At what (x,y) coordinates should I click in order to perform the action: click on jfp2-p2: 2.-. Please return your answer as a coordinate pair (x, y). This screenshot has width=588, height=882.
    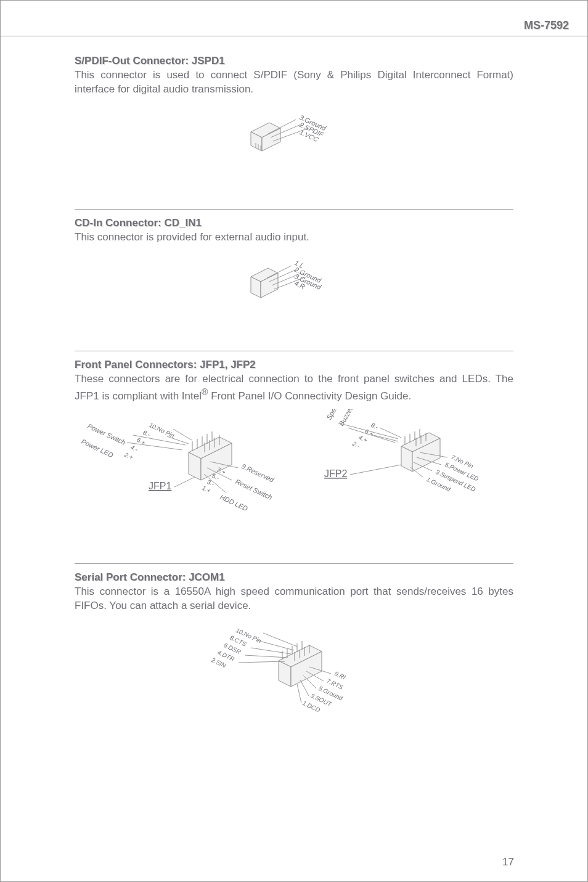
    Looking at the image, I should click on (356, 445).